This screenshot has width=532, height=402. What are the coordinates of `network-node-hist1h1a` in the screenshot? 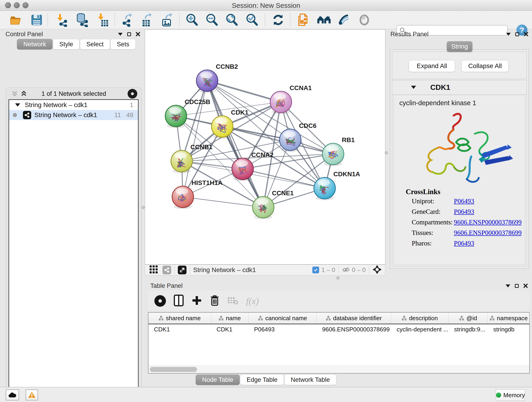 It's located at (183, 198).